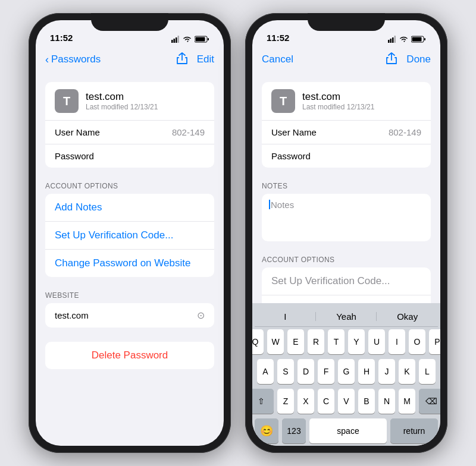  What do you see at coordinates (130, 125) in the screenshot?
I see `site-card-1: T test.com Last modified 12/13/21 User N…` at bounding box center [130, 125].